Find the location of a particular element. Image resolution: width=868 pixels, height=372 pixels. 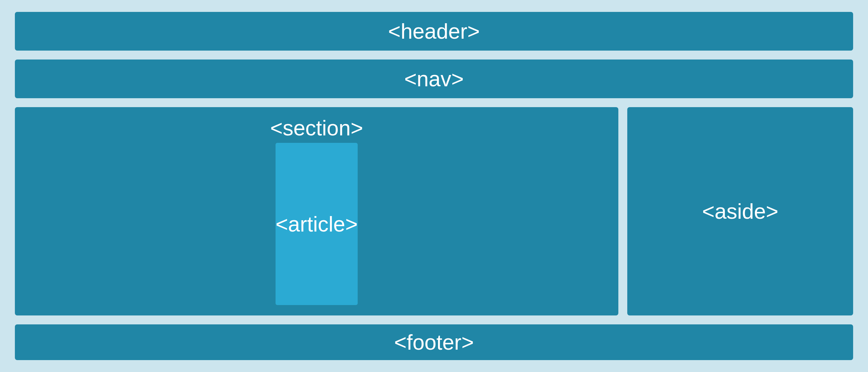

section-label-wrapper: <section> is located at coordinates (317, 128).